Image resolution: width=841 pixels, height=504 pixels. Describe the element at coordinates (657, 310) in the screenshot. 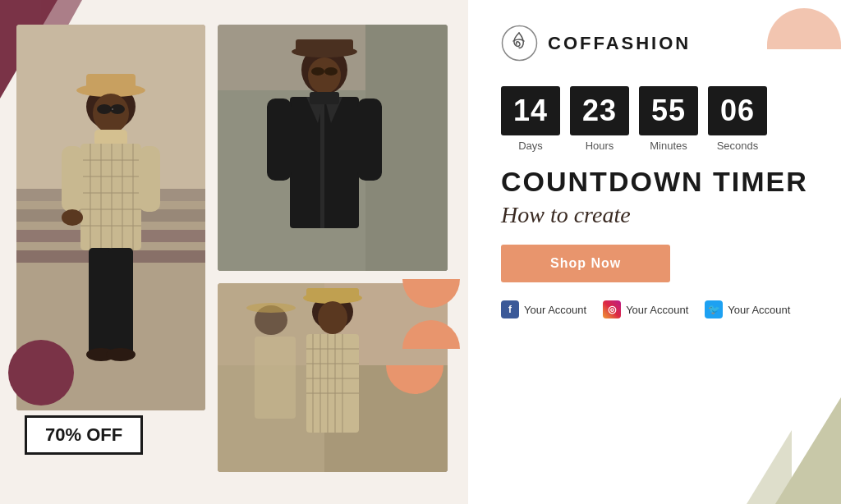

I see `instagram-label: Your Account` at that location.